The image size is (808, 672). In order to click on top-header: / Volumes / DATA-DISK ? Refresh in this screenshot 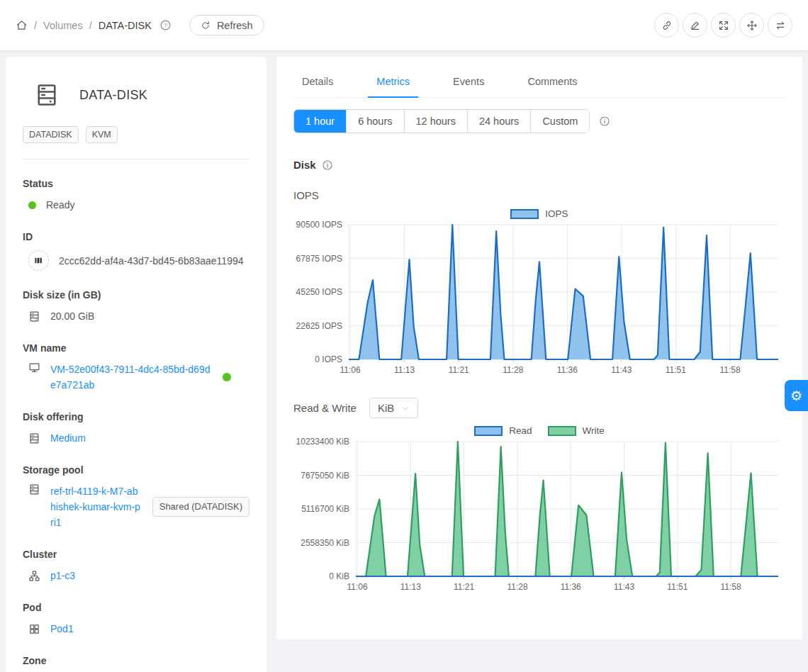, I will do `click(404, 26)`.